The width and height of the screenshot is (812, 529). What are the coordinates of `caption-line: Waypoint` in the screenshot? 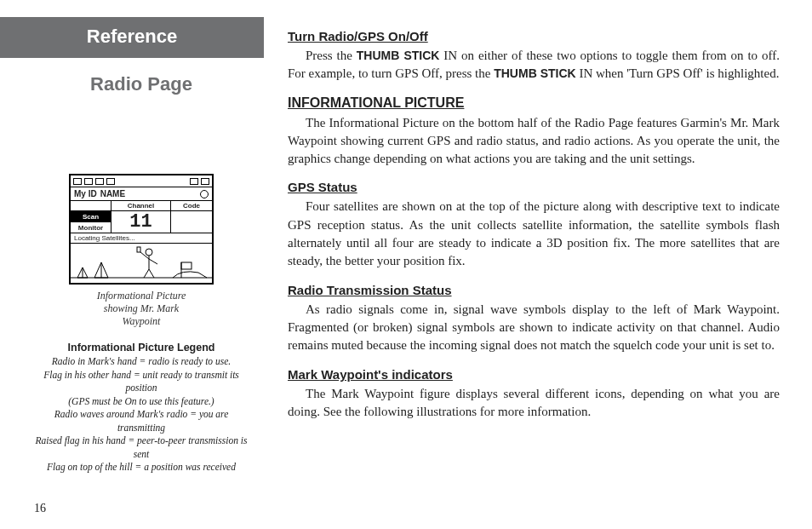 It's located at (141, 322).